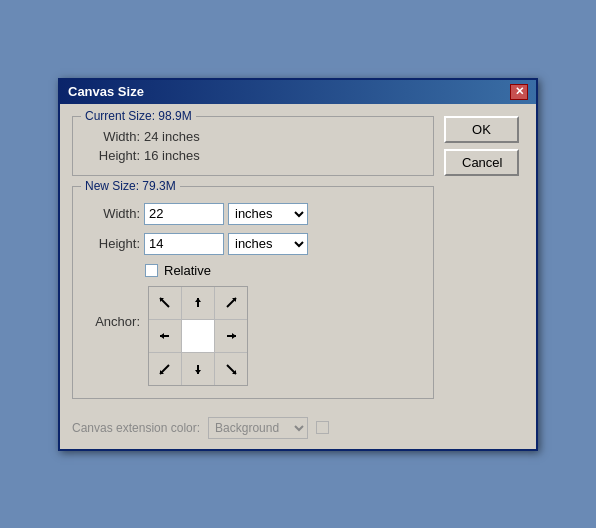 Image resolution: width=596 pixels, height=528 pixels. I want to click on canvas-extension-checkbox, so click(322, 428).